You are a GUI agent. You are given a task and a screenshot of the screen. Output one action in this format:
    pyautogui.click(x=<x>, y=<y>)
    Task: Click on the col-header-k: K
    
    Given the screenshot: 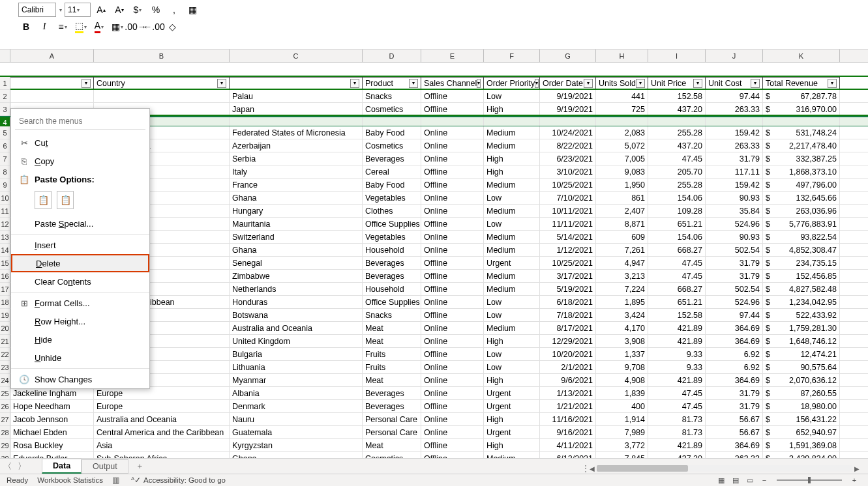 What is the action you would take?
    pyautogui.click(x=801, y=56)
    